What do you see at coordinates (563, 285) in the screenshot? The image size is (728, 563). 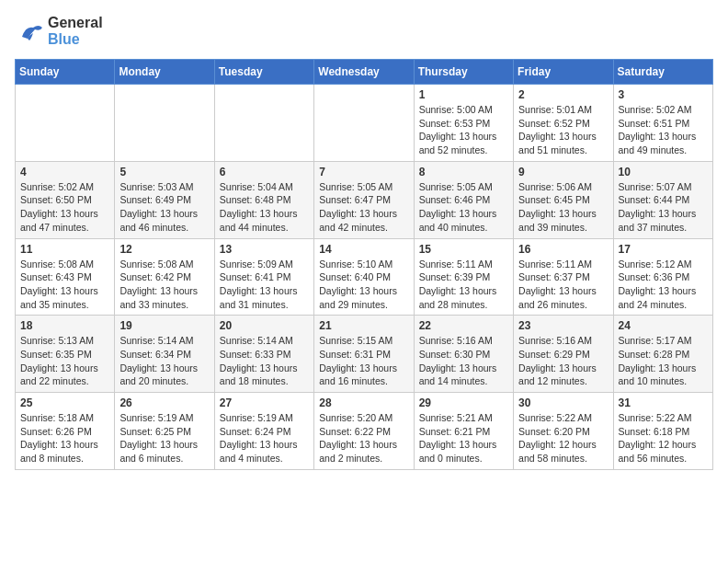 I see `day-info: Sunrise: 5:11 AMSunset: 6:37 PMDaylight:…` at bounding box center [563, 285].